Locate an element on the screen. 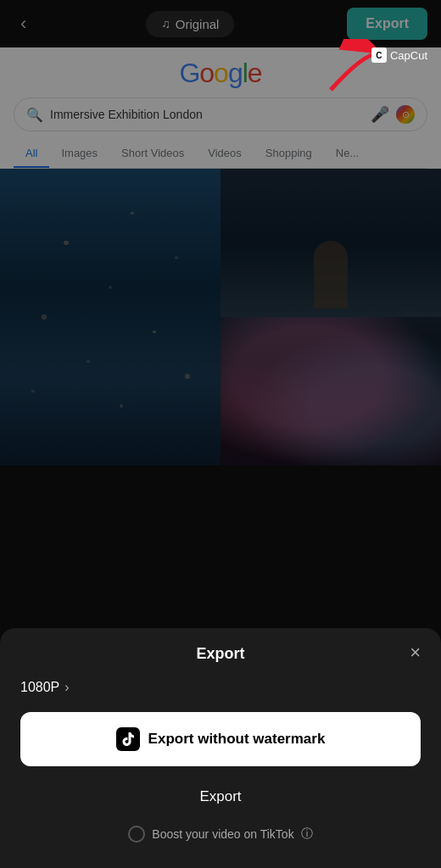 The image size is (441, 868). audio-tab-button: ♫ Original is located at coordinates (190, 24).